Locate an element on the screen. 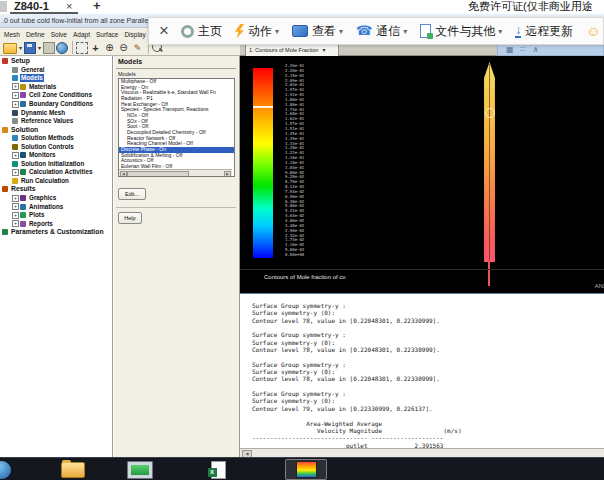  remote-close-icon: × is located at coordinates (164, 31).